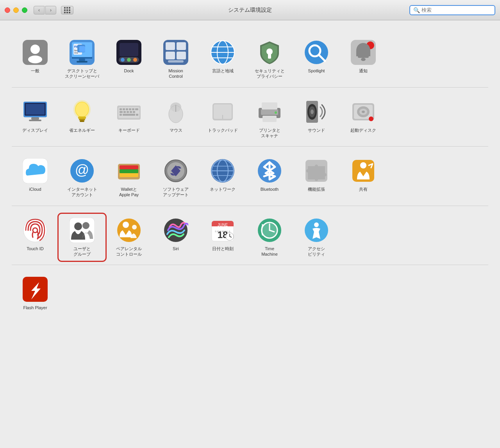  What do you see at coordinates (316, 59) in the screenshot?
I see `pref-spotlight: Spotlight` at bounding box center [316, 59].